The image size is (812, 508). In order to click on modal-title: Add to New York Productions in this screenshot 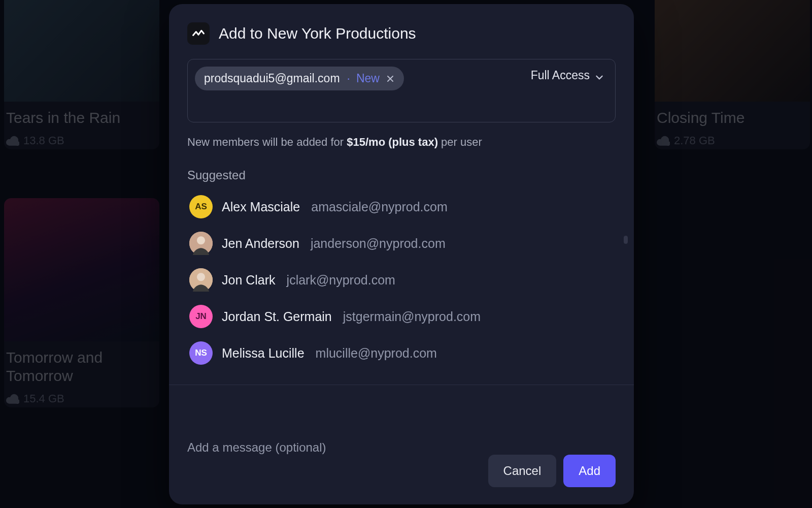, I will do `click(318, 34)`.